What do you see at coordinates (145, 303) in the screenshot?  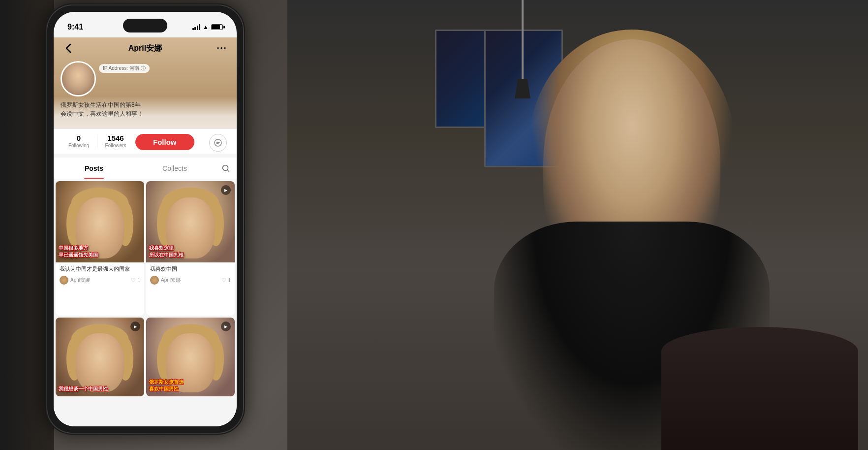 I see `content-grid: 中国很多地方 早已遥遥领先美国 我认为中国才是最强大的国家 April安娜 ♡ …` at bounding box center [145, 303].